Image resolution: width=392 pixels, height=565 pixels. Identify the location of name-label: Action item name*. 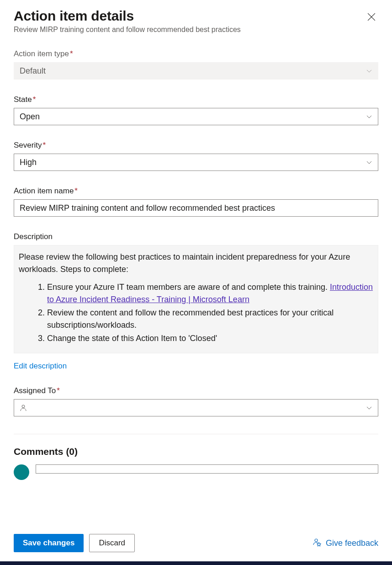
(196, 191).